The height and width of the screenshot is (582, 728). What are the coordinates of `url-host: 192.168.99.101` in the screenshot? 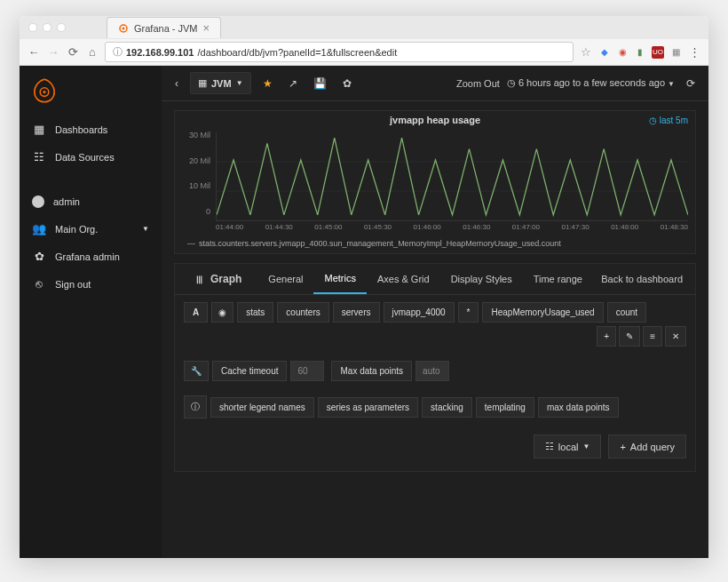 It's located at (160, 52).